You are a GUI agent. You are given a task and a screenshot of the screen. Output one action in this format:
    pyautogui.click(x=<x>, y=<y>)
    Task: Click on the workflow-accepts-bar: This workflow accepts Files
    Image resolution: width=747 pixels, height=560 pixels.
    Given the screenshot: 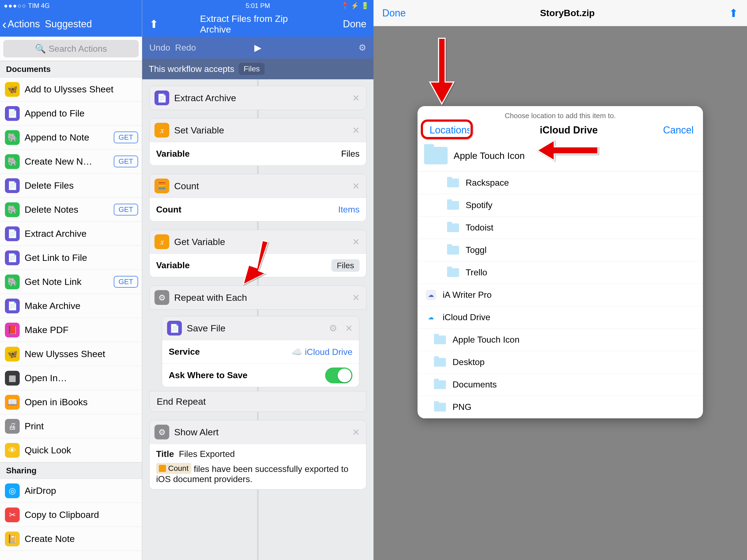 What is the action you would take?
    pyautogui.click(x=258, y=69)
    